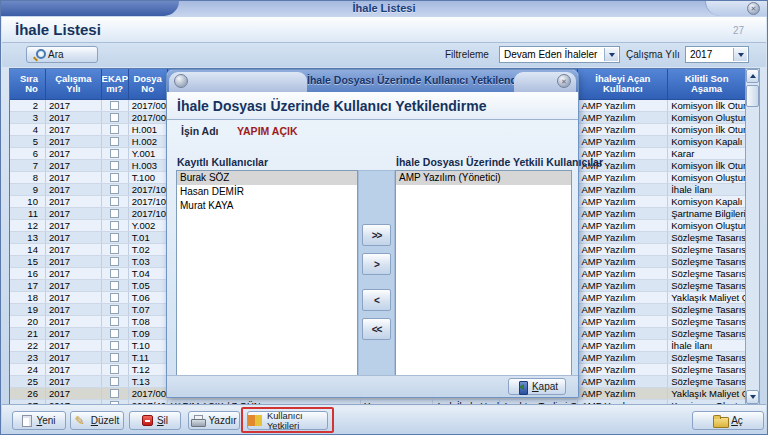  What do you see at coordinates (376, 264) in the screenshot?
I see `move-right-button: >` at bounding box center [376, 264].